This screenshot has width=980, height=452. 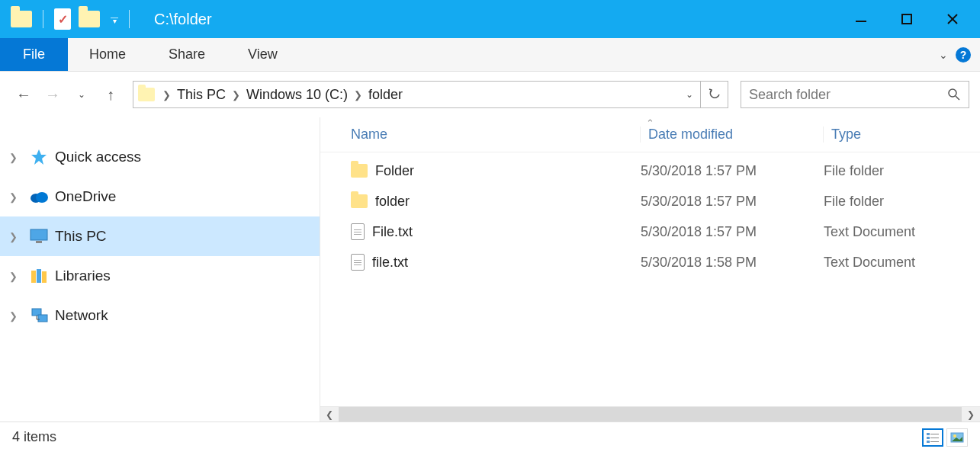 I want to click on libraries-icon, so click(x=39, y=276).